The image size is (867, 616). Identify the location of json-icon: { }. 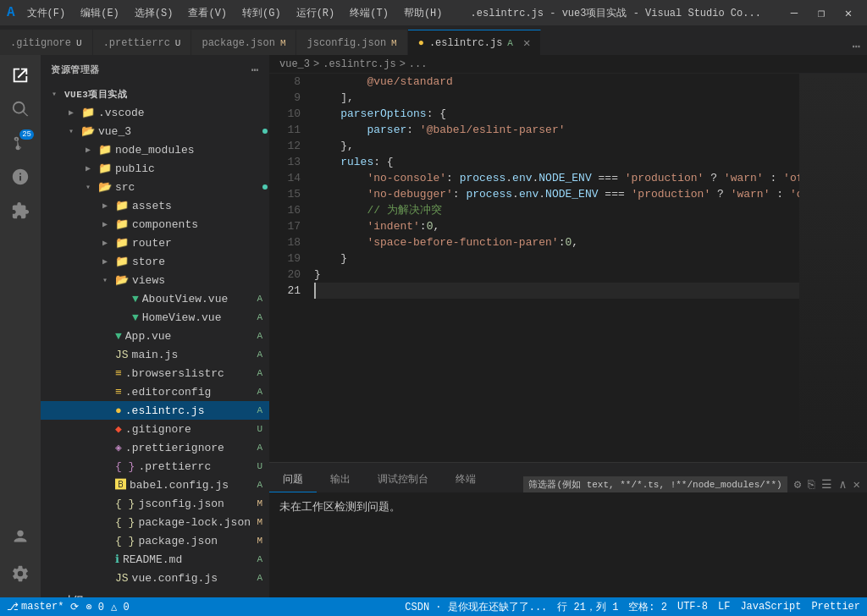
(125, 523).